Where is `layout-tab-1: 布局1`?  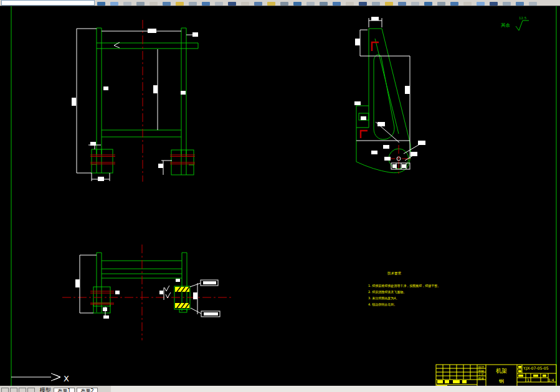 layout-tab-1: 布局1 is located at coordinates (64, 390).